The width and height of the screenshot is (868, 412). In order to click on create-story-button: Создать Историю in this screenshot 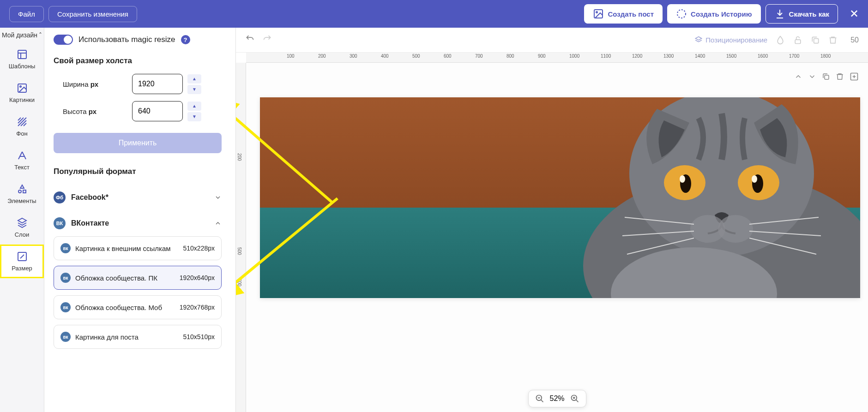, I will do `click(714, 14)`.